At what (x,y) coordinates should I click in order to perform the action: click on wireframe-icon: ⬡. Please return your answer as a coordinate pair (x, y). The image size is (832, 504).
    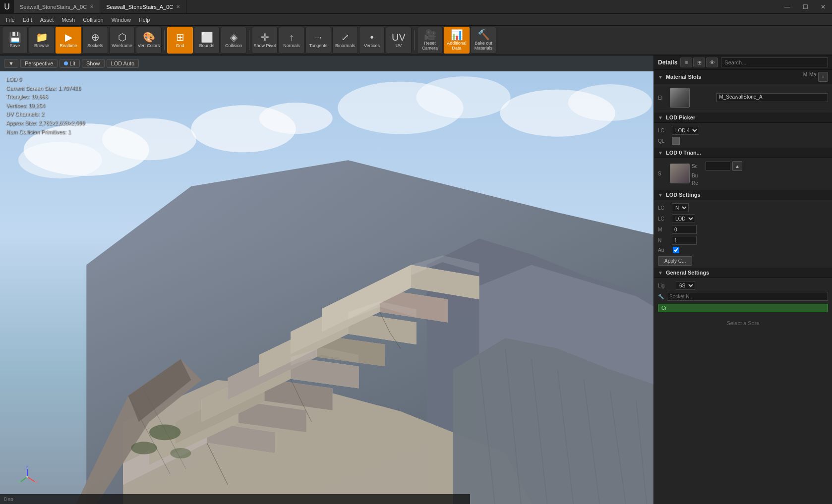
    Looking at the image, I should click on (122, 37).